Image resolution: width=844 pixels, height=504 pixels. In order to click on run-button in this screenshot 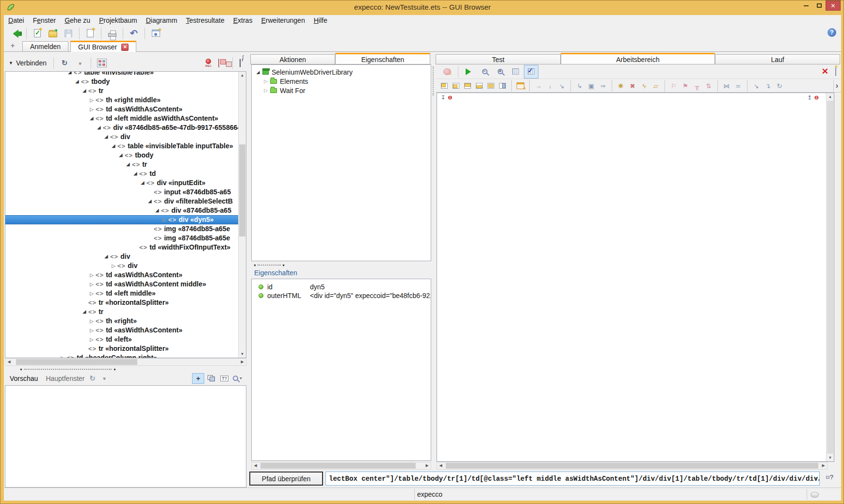, I will do `click(469, 72)`.